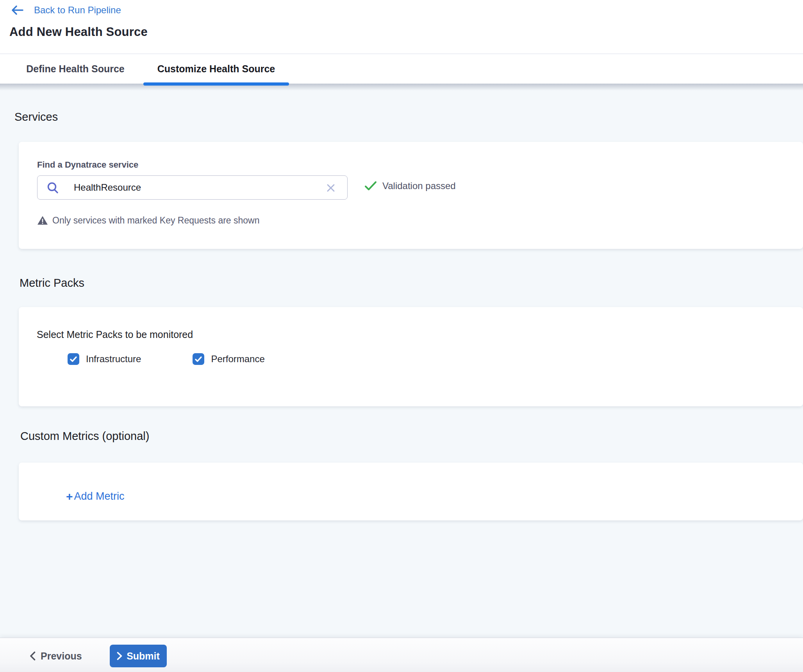  Describe the element at coordinates (411, 357) in the screenshot. I see `metric-packs-card: Select Metric Packs to be monitored Infr…` at that location.